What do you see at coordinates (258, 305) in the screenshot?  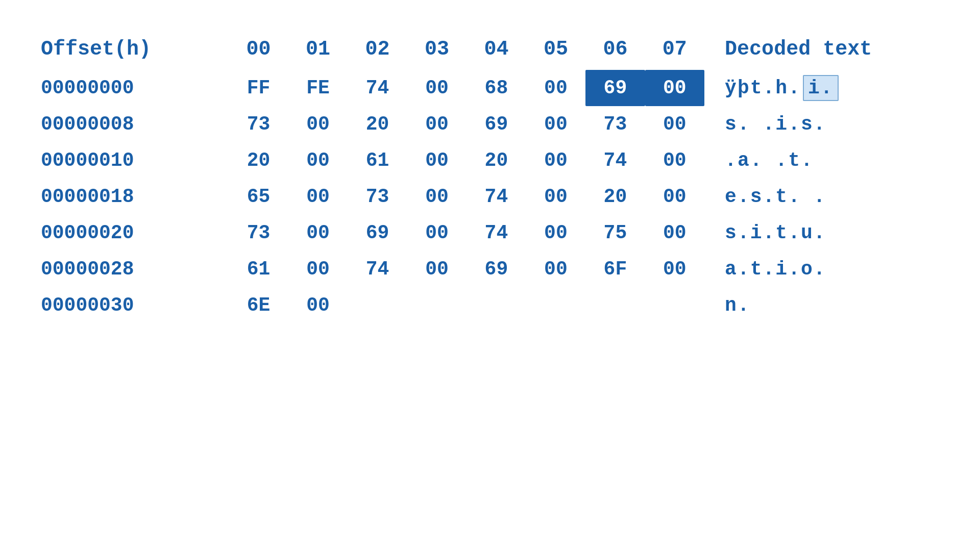 I see `cell-byte-0: 6E` at bounding box center [258, 305].